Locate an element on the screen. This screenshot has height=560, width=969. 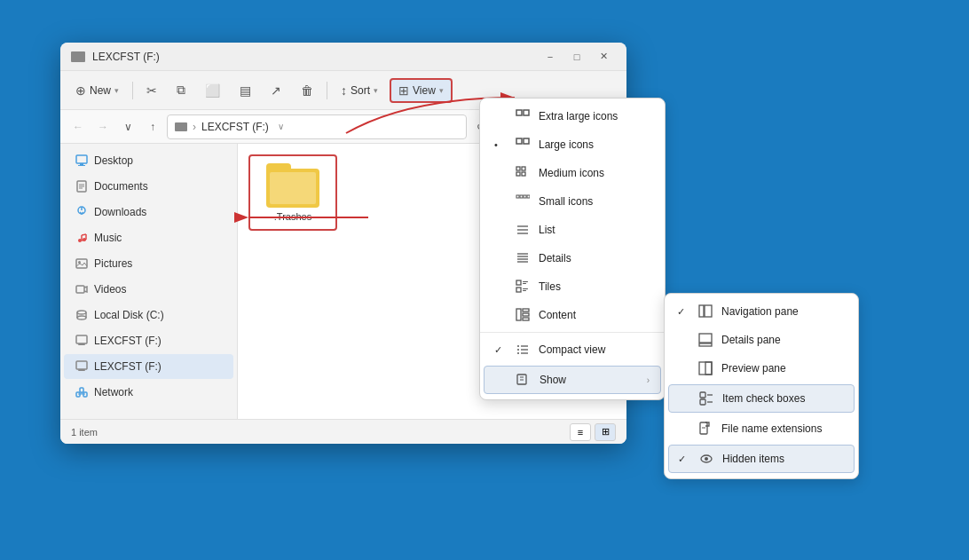
copy-icon: ⧉ is located at coordinates (181, 91).